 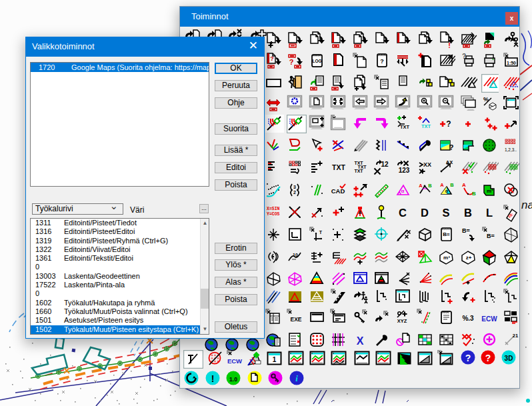 What do you see at coordinates (403, 213) in the screenshot?
I see `svg-text: C` at bounding box center [403, 213].